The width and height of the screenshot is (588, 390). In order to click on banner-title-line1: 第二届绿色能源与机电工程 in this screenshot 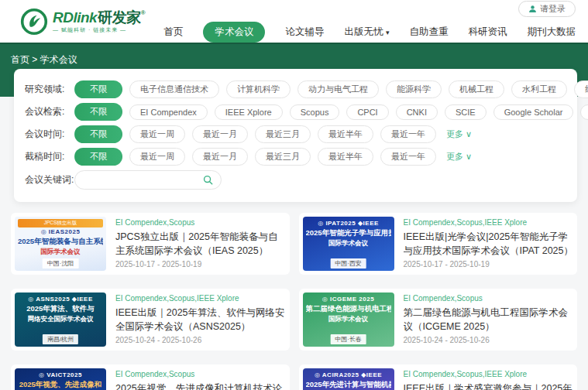, I will do `click(349, 310)`.